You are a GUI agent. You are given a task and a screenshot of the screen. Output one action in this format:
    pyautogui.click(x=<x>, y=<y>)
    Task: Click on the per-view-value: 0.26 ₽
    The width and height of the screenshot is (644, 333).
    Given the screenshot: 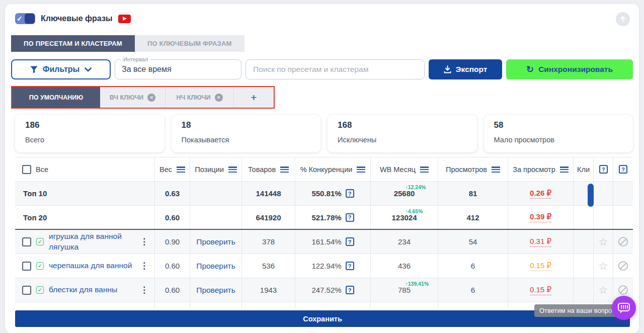 What is the action you would take?
    pyautogui.click(x=540, y=194)
    